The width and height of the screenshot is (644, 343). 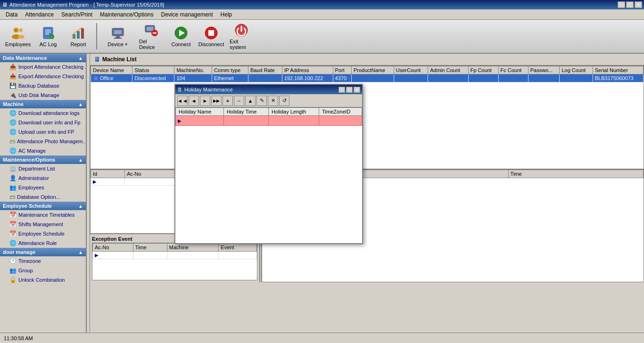 I want to click on attendance-photo-icon: 🗃, so click(x=12, y=141).